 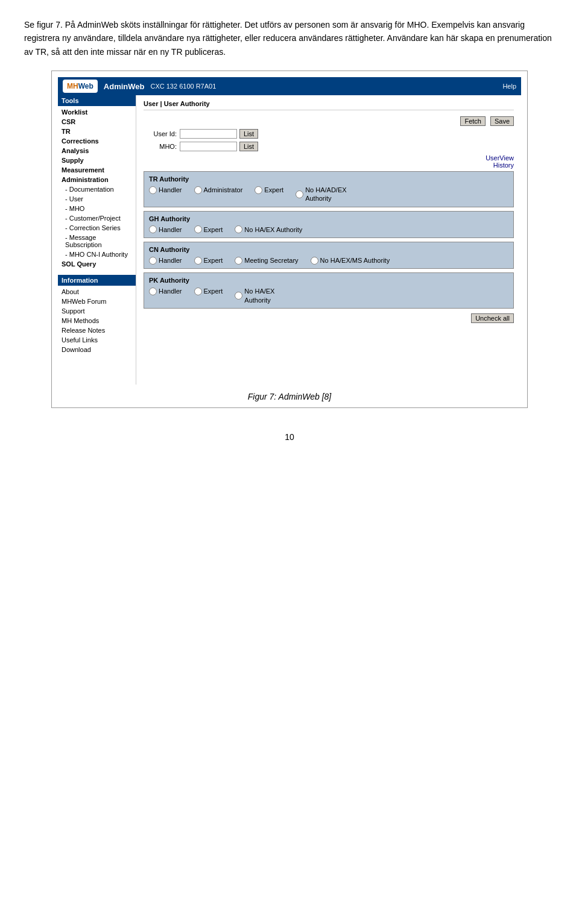 I want to click on aw-header: MHWeb AdminWeb CXC 132 6100 R7A01 Help, so click(x=290, y=86).